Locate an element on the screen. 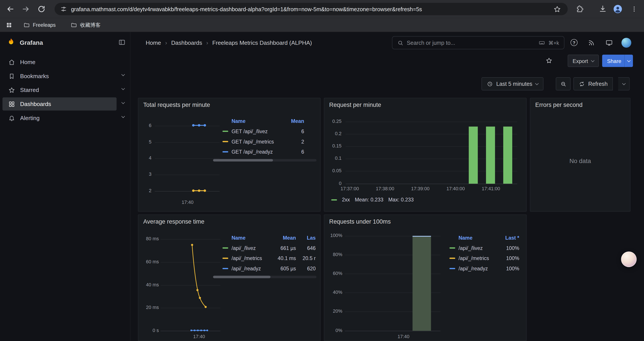 This screenshot has height=341, width=644. search-bar: ⌘+k is located at coordinates (478, 43).